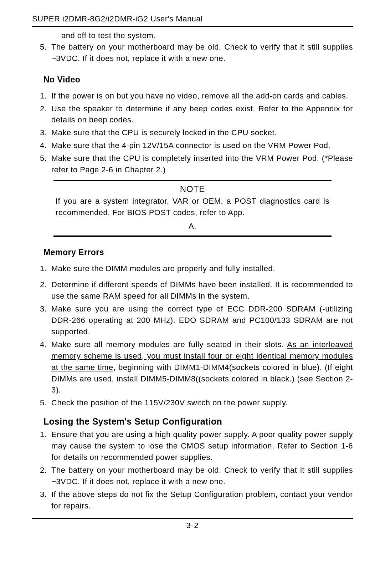  What do you see at coordinates (201, 115) in the screenshot?
I see `list-item: Use the speaker to determine if any beep…` at bounding box center [201, 115].